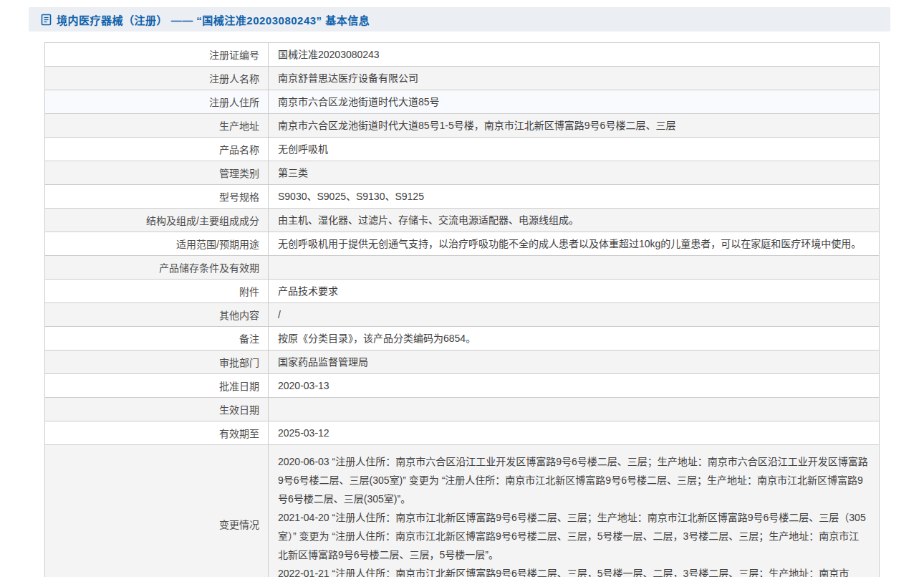  I want to click on row-label: 结构及组成/主要组成成分, so click(157, 220).